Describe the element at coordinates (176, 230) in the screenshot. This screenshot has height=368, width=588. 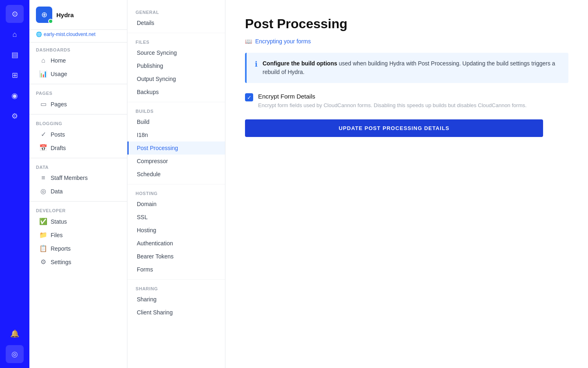
I see `nav-item-hosting: Hosting` at that location.